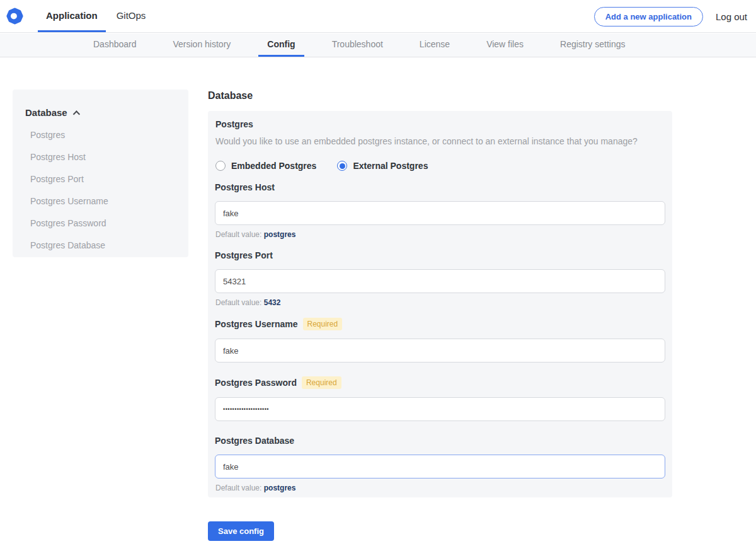 The image size is (756, 551). I want to click on sidebar-item-postgres-database: Postgres Database, so click(103, 246).